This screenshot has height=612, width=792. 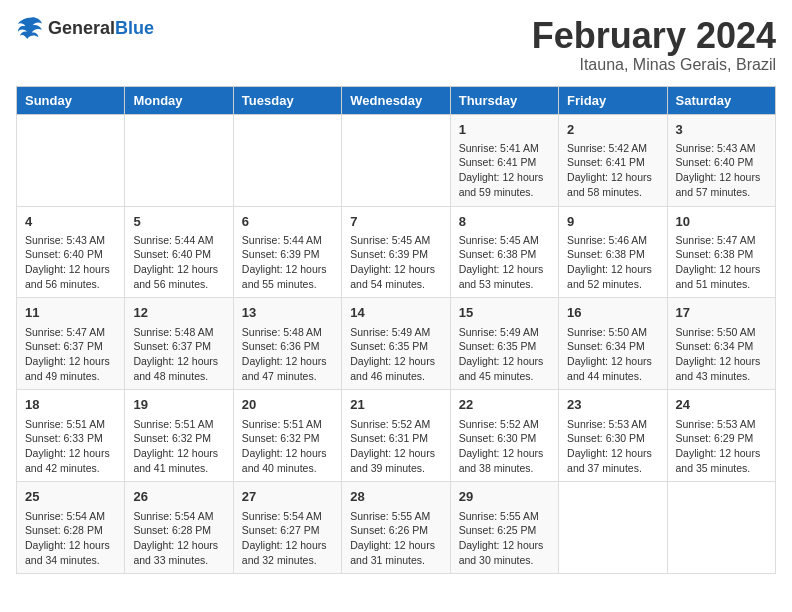 I want to click on day-number: 23, so click(x=612, y=405).